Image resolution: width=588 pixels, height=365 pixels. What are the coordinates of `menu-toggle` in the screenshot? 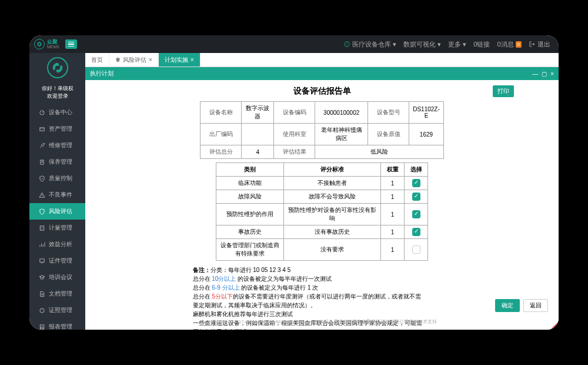 It's located at (71, 44).